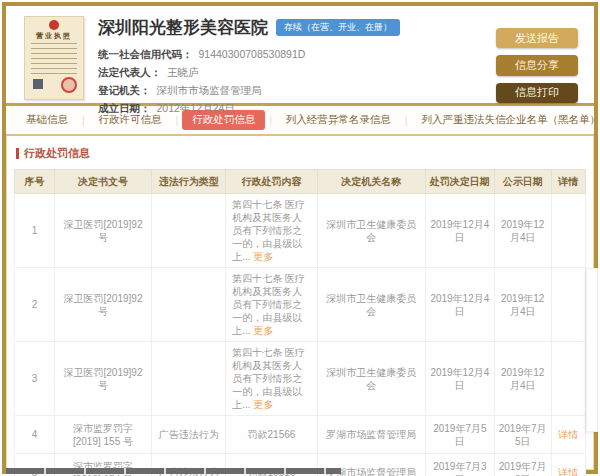  What do you see at coordinates (272, 434) in the screenshot?
I see `penalty-content-text: 罚款21566` at bounding box center [272, 434].